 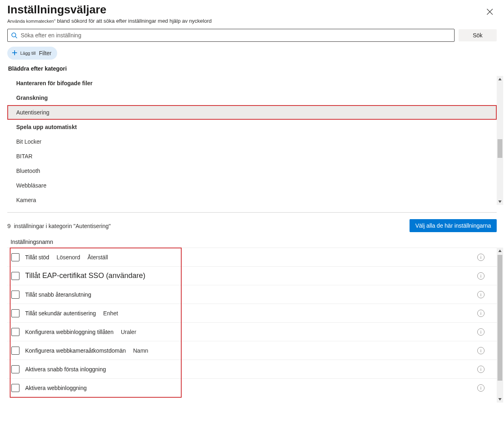 What do you see at coordinates (252, 83) in the screenshot?
I see `category-item: Hanteraren för bifogade filer` at bounding box center [252, 83].